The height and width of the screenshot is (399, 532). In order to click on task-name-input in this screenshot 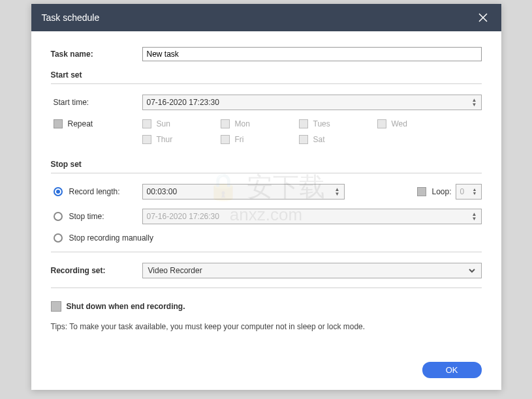, I will do `click(312, 54)`.